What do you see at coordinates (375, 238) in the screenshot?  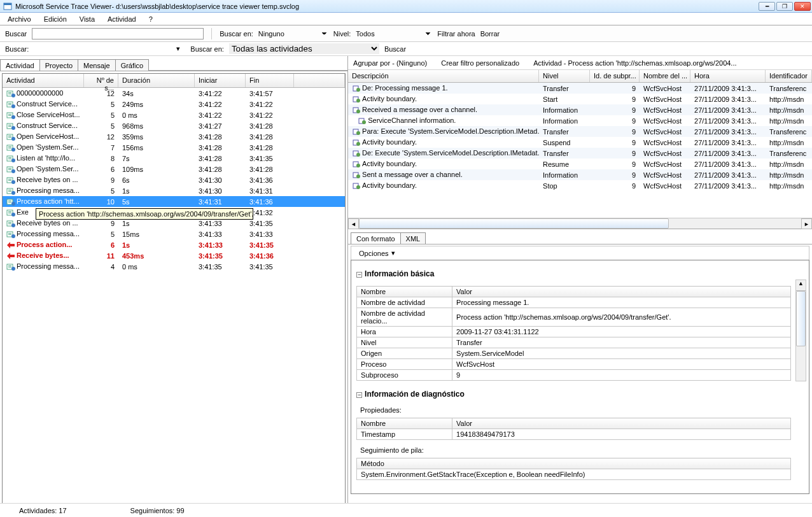 I see `tab-formato: Con formato` at bounding box center [375, 238].